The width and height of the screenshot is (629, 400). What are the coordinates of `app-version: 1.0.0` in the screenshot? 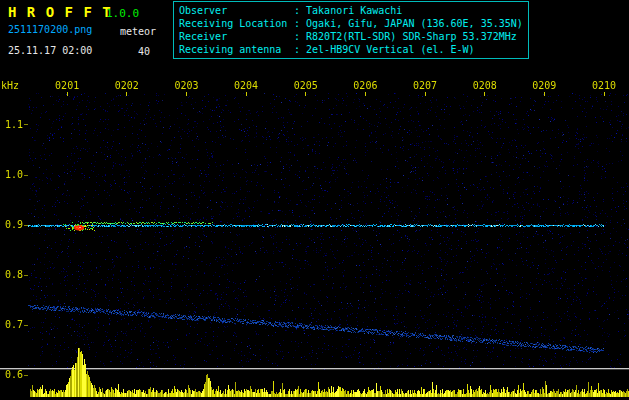 It's located at (122, 14).